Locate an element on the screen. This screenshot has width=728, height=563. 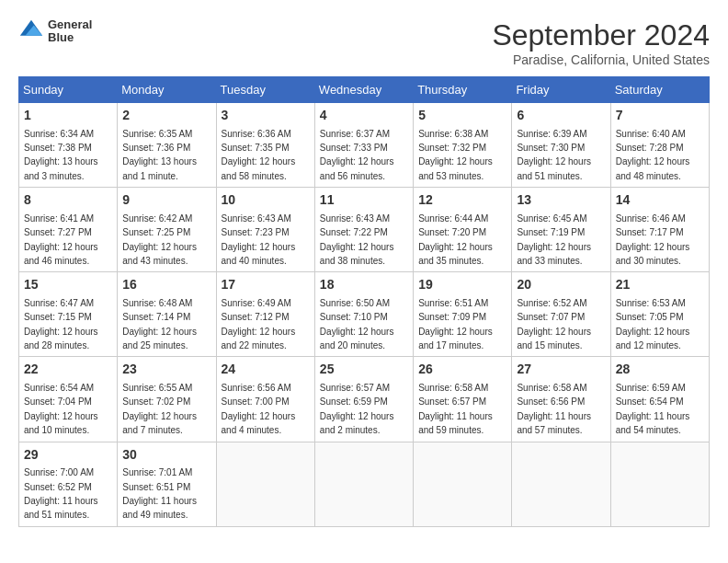
day-number: 25 is located at coordinates (364, 370).